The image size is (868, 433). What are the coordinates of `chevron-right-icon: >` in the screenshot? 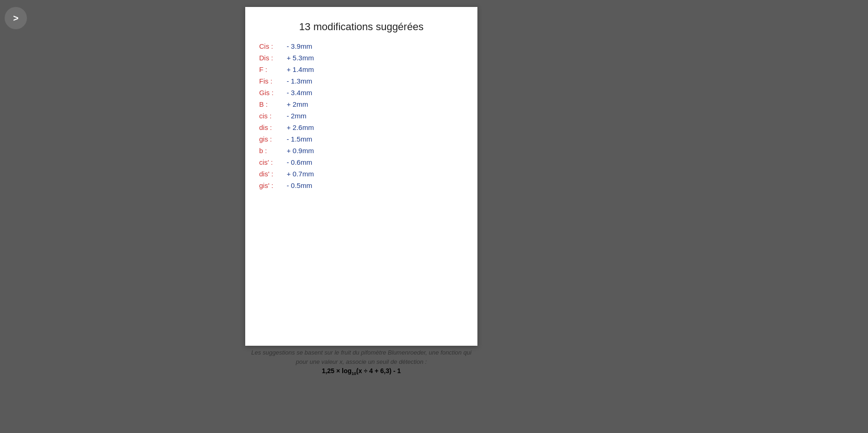 It's located at (16, 19).